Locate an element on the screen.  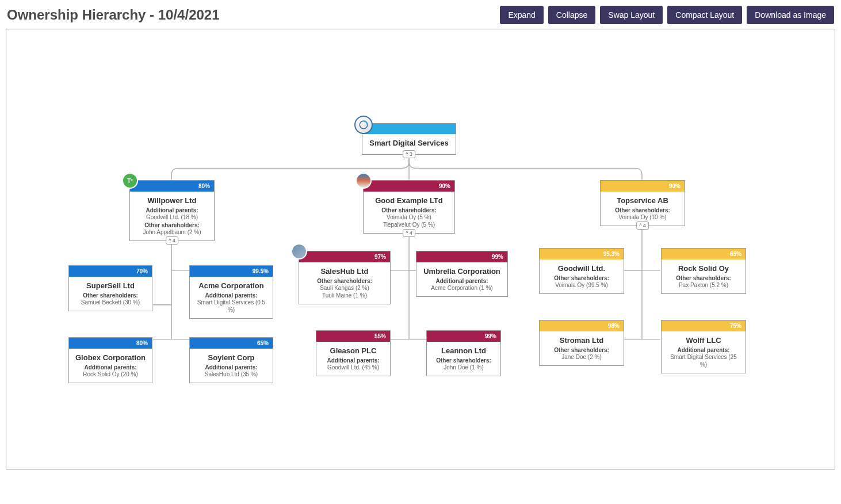
node-title: Goodwill Ltd. is located at coordinates (582, 268).